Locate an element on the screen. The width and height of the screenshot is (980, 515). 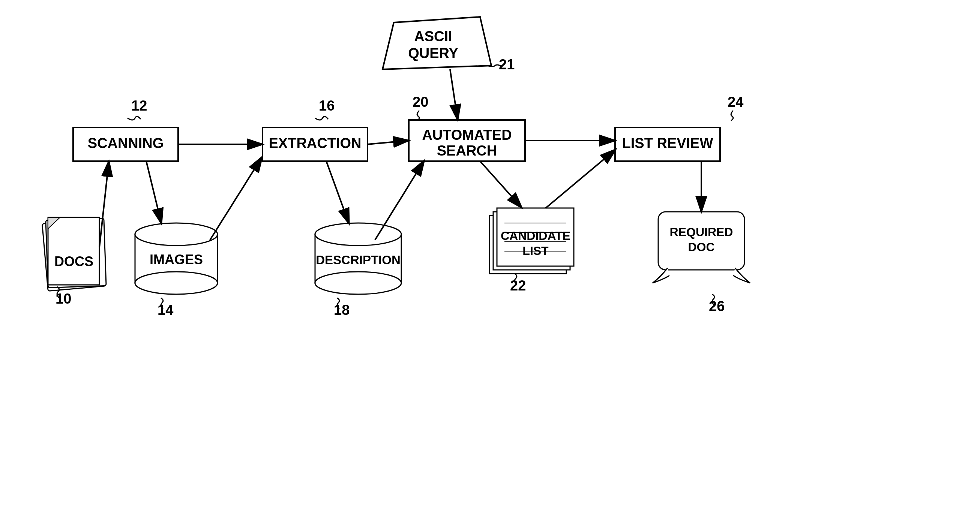
docs-label: DOCS is located at coordinates (74, 261).